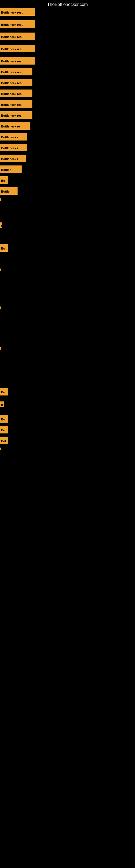 Image resolution: width=135 pixels, height=868 pixels. What do you see at coordinates (15, 126) in the screenshot?
I see `bar-label: Bottleneck re` at bounding box center [15, 126].